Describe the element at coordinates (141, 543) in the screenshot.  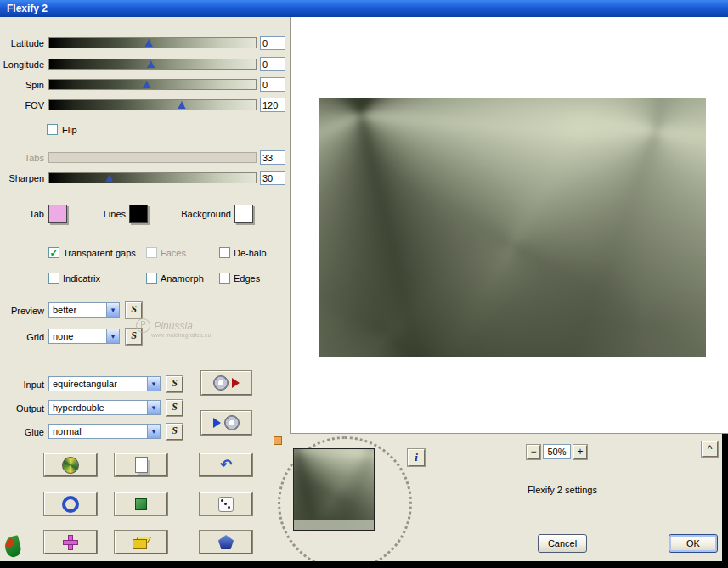
I see `yellow-box-icon` at that location.